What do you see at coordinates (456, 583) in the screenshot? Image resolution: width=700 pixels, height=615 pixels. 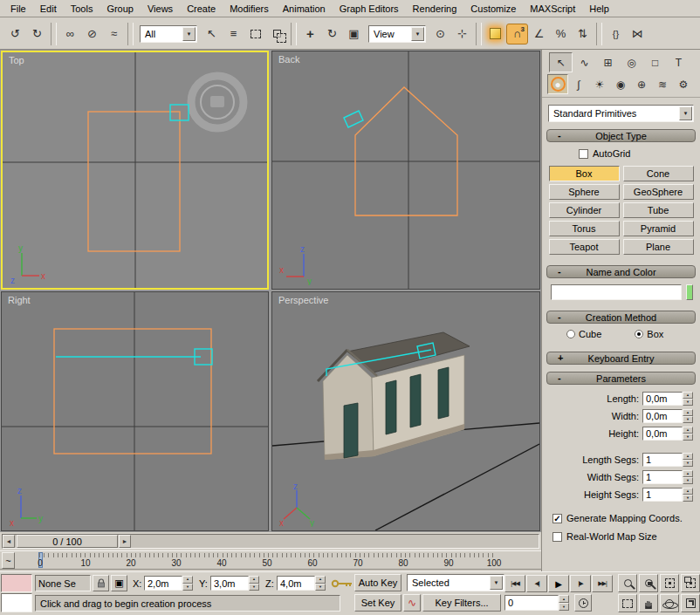 I see `key-mode-dropdown: Selected ▼` at bounding box center [456, 583].